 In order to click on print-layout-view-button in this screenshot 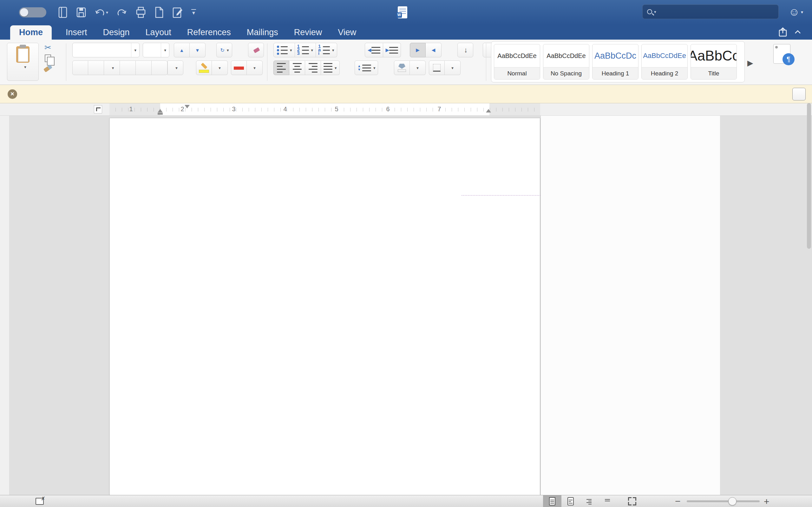, I will do `click(552, 501)`.